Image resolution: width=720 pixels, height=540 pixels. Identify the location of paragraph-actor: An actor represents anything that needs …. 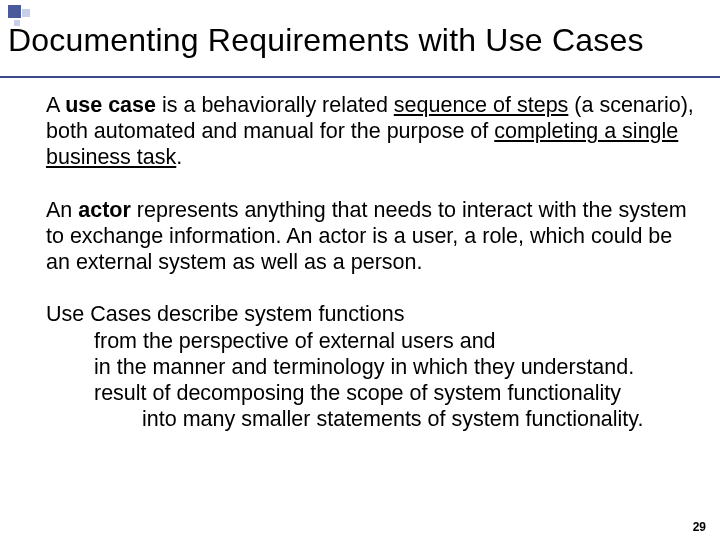
(370, 236).